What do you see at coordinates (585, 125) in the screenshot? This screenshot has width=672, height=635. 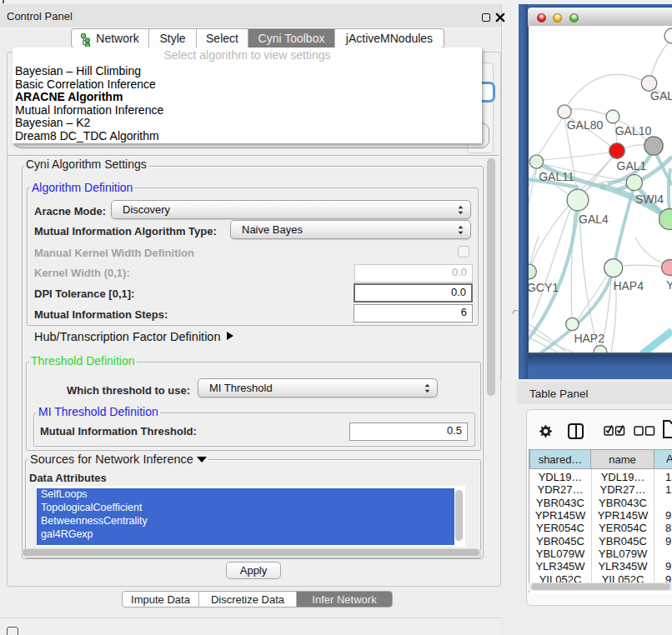 I see `svg-text: GAL80` at bounding box center [585, 125].